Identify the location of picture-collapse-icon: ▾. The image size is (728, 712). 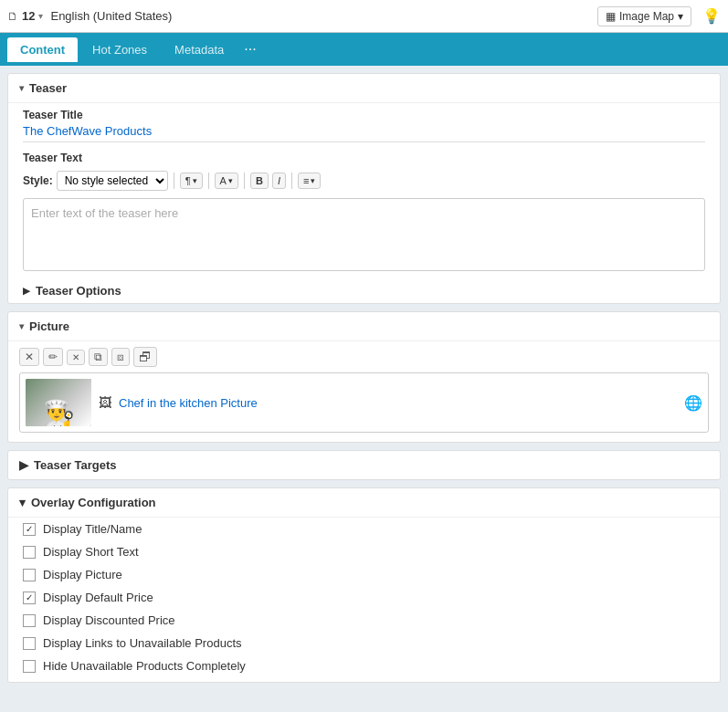
(22, 327).